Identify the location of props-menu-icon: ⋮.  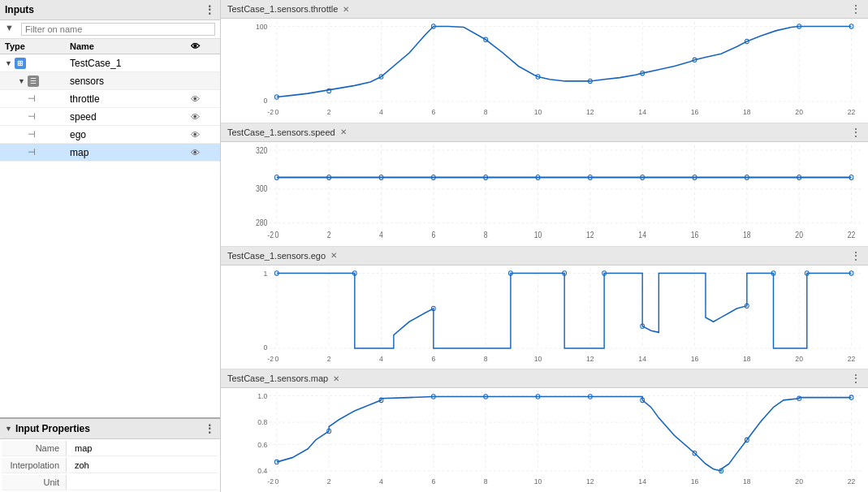
(209, 429).